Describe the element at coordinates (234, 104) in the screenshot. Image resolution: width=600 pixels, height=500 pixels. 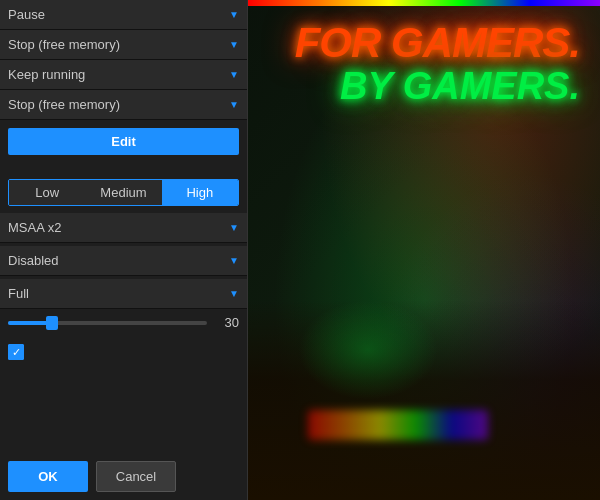
I see `stop-free-2-arrow-icon: ▼` at that location.